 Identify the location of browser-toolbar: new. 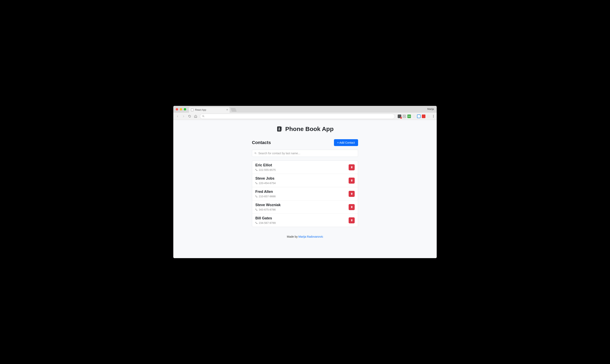
(305, 116).